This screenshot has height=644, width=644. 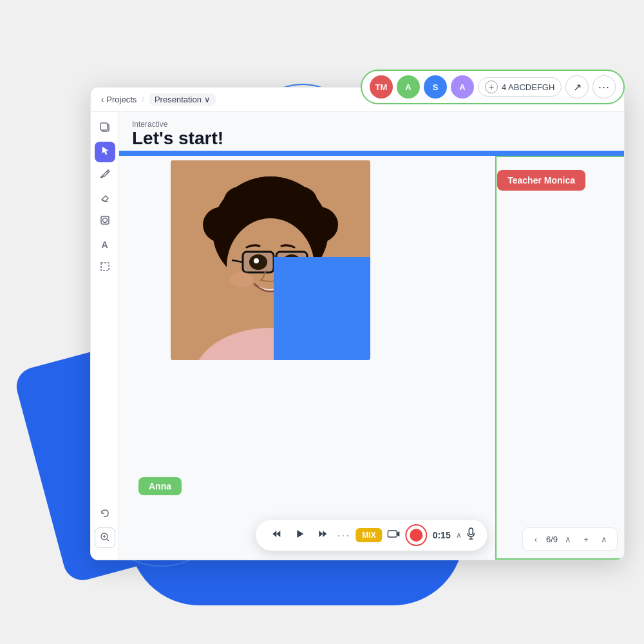 What do you see at coordinates (568, 540) in the screenshot?
I see `page-chevron-up-icon: ∧` at bounding box center [568, 540].